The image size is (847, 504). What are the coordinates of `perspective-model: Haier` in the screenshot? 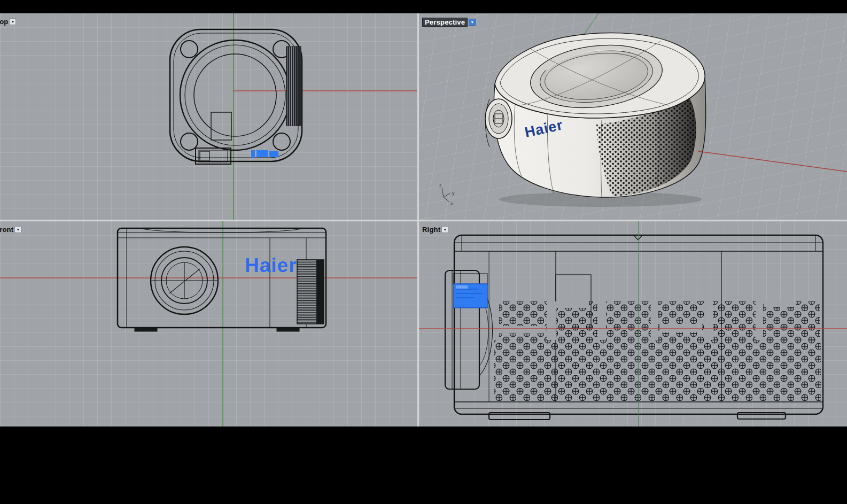 It's located at (595, 115).